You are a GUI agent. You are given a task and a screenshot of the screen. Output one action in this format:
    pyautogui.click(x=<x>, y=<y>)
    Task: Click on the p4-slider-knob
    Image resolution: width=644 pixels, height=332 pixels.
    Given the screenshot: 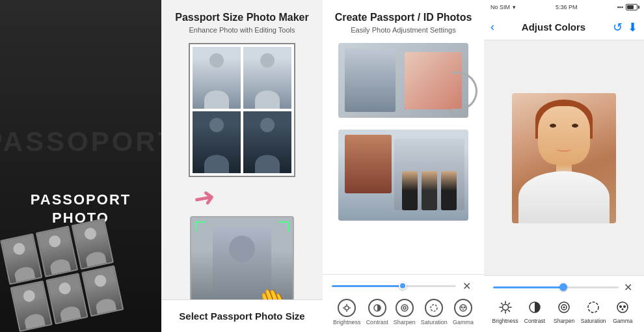 What is the action you would take?
    pyautogui.click(x=563, y=287)
    